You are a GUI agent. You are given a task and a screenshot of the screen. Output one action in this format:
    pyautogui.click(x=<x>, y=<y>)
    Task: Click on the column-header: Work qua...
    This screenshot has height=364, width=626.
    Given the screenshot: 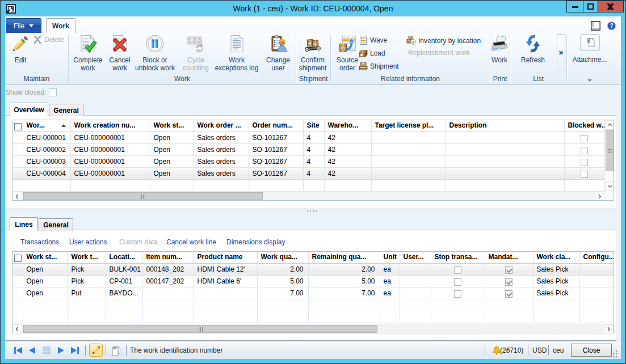 What is the action you would take?
    pyautogui.click(x=283, y=257)
    